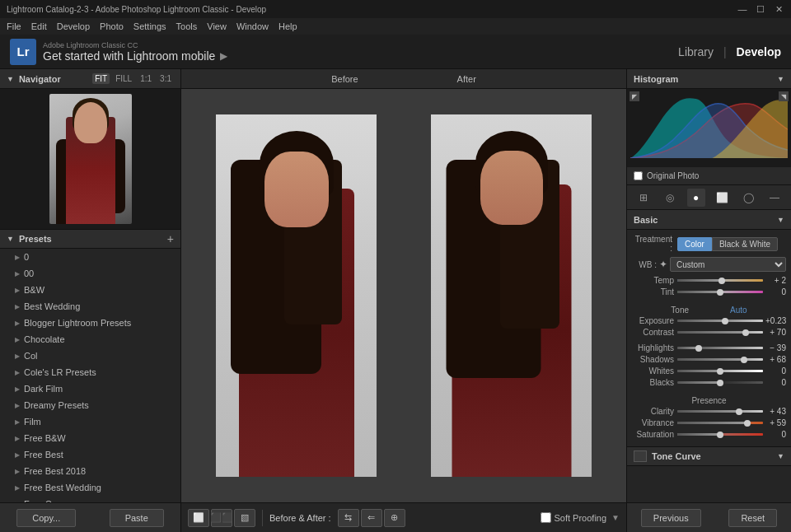 The width and height of the screenshot is (791, 532). What do you see at coordinates (634, 96) in the screenshot?
I see `histogram-shadow-clip: ◤` at bounding box center [634, 96].